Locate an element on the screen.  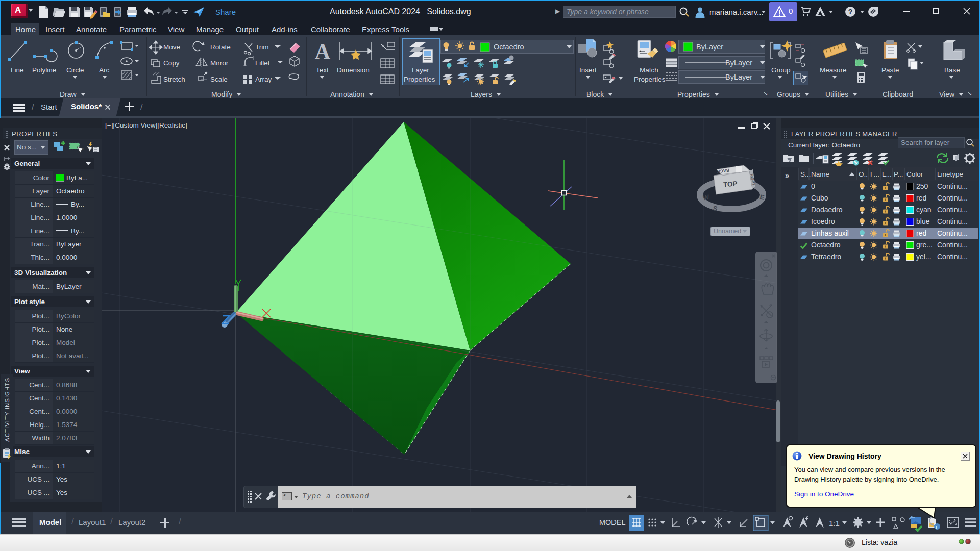
svg-text: Color is located at coordinates (915, 174).